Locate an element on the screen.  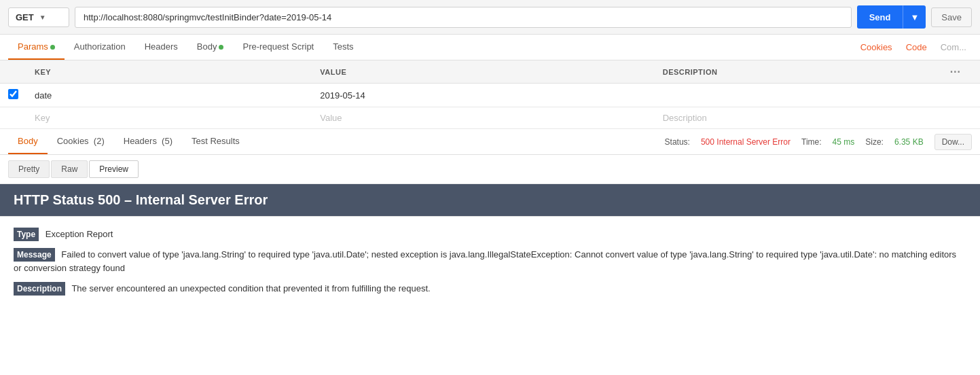
response-tabs-left: Body Cookies (2) Headers (5) Test Result… is located at coordinates (337, 141).